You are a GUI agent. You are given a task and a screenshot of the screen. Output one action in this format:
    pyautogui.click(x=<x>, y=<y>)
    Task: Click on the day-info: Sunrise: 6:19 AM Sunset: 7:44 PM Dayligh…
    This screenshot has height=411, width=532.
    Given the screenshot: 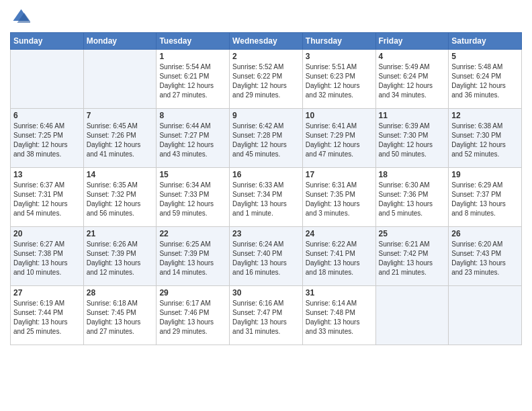 What is the action you would take?
    pyautogui.click(x=47, y=318)
    